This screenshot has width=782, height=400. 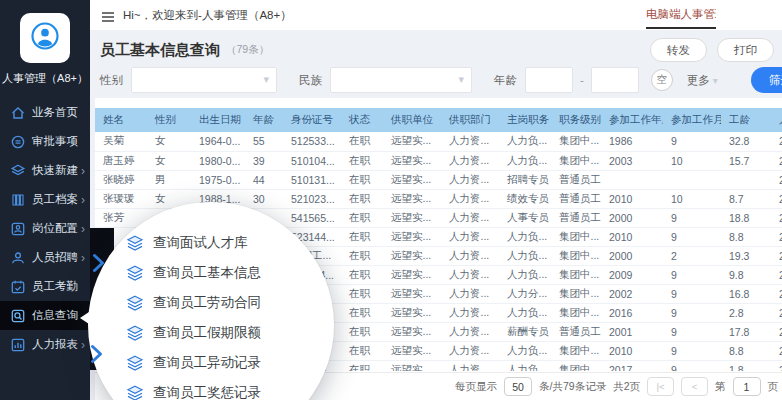 I want to click on submenu-item: 查询员工异动记录, so click(x=194, y=363).